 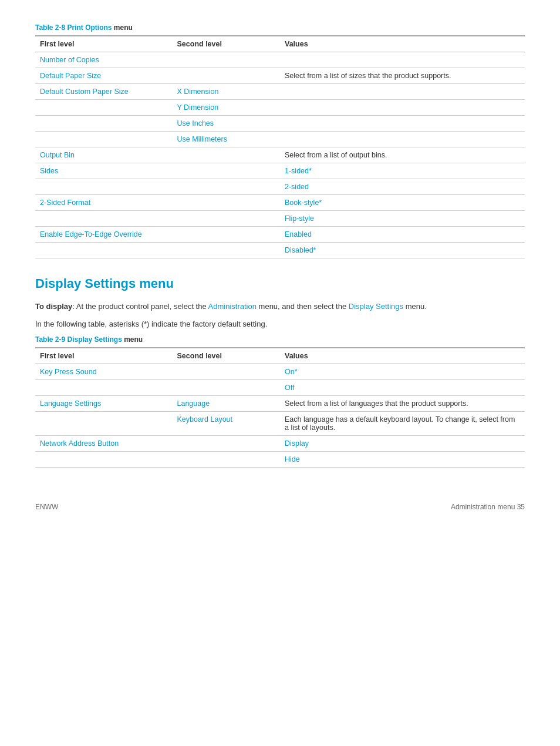 What do you see at coordinates (104, 44) in the screenshot?
I see `col-header-first: First level` at bounding box center [104, 44].